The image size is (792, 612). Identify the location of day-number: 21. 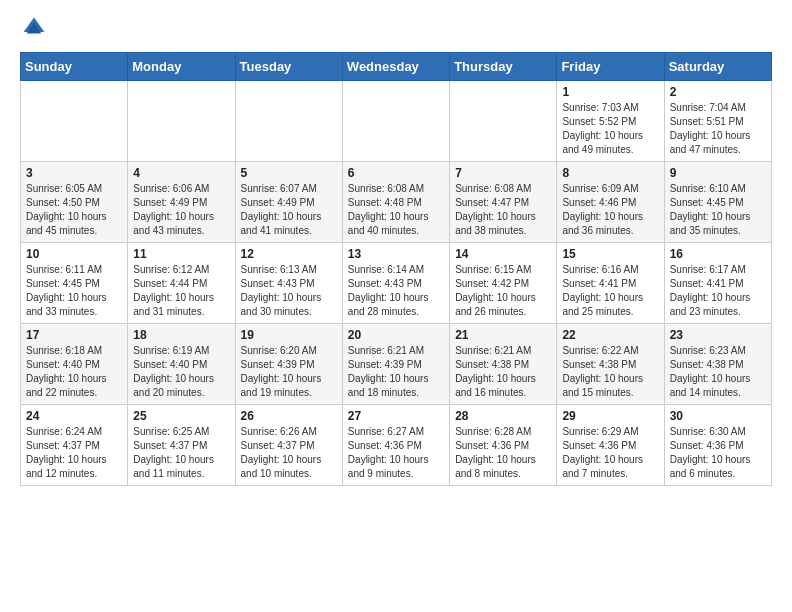
(503, 335).